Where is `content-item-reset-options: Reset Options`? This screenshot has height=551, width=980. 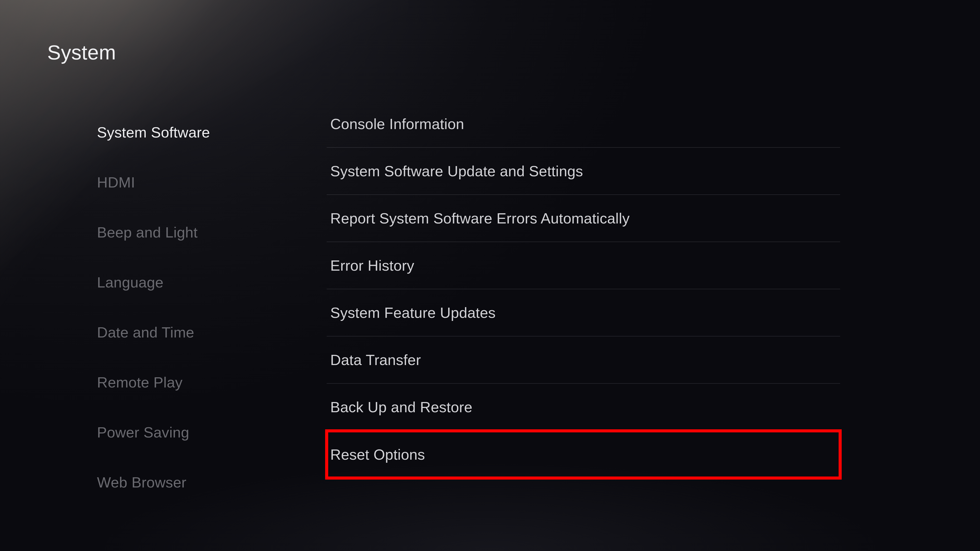 content-item-reset-options: Reset Options is located at coordinates (584, 454).